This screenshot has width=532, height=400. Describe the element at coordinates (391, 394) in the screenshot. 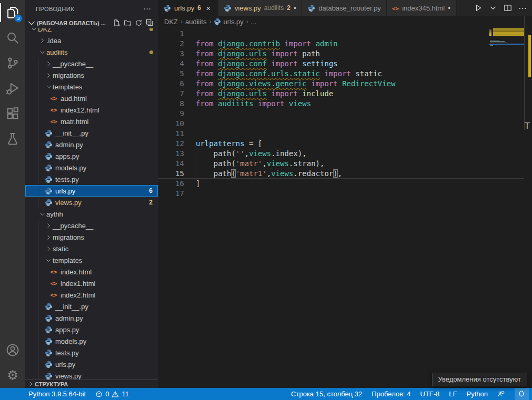

I see `status-indentation: Пробелов: 4` at that location.